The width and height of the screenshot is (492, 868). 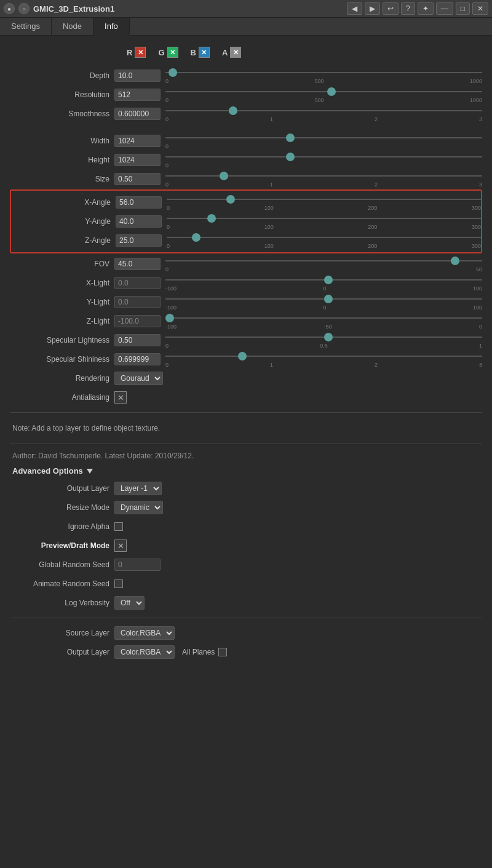 What do you see at coordinates (138, 359) in the screenshot?
I see `spec-shine-input` at bounding box center [138, 359].